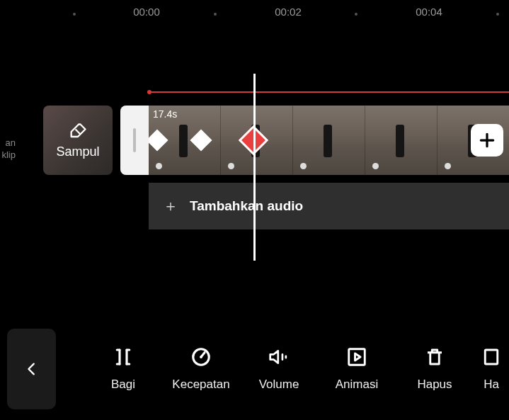 This screenshot has height=420, width=509. What do you see at coordinates (429, 11) in the screenshot?
I see `ruler-label: 00:04` at bounding box center [429, 11].